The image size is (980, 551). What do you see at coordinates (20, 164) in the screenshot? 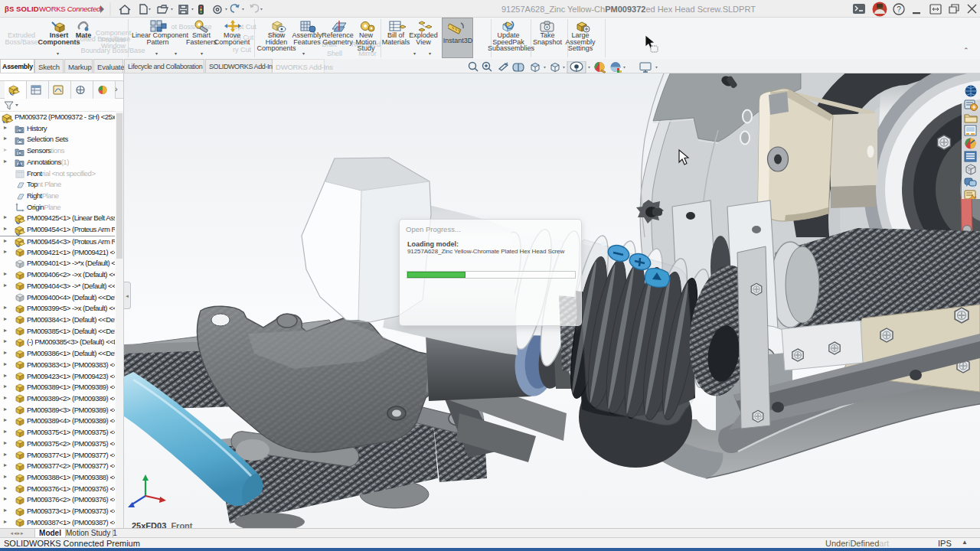
I see `svg-text: A` at bounding box center [20, 164].